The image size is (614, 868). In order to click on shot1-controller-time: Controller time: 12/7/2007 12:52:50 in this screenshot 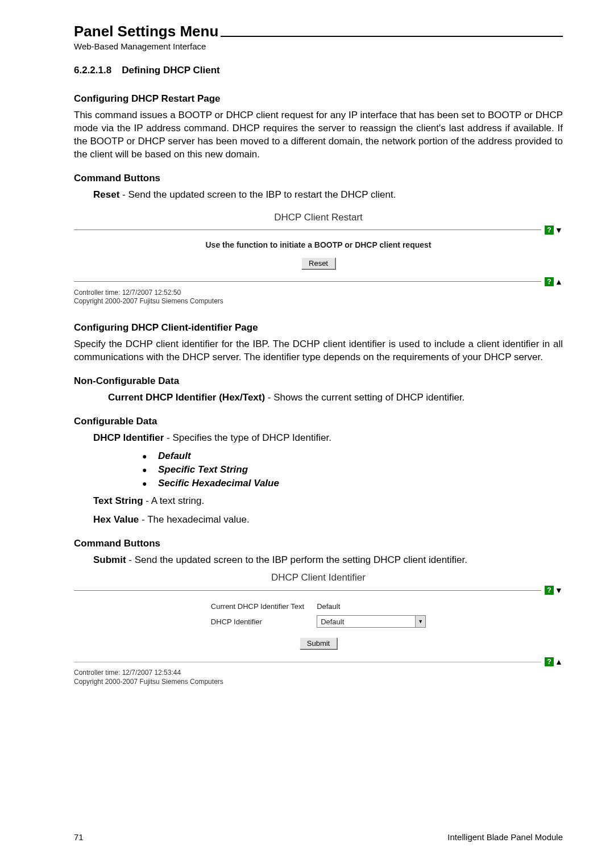, I will do `click(318, 293)`.